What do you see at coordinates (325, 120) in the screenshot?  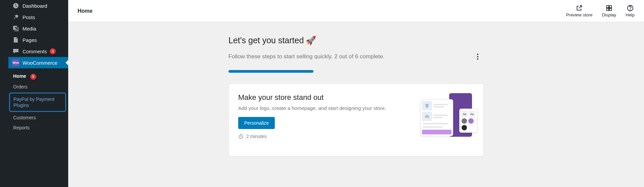 I see `task-card-body: Make your store stand out Add your logo,…` at bounding box center [325, 120].